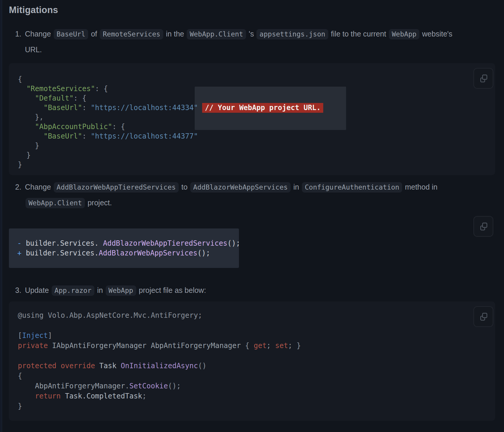  I want to click on page-title: Mitigations, so click(34, 10).